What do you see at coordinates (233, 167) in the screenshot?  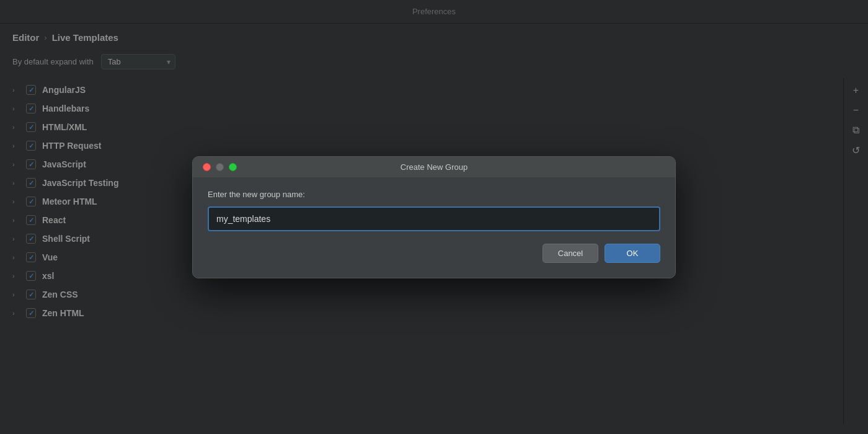 I see `traffic-light-maximize` at bounding box center [233, 167].